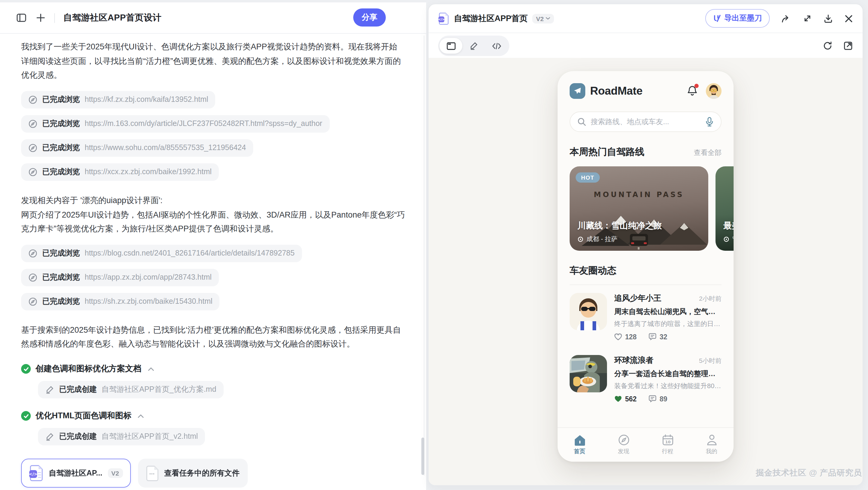 The width and height of the screenshot is (868, 490). What do you see at coordinates (646, 91) in the screenshot?
I see `app-header: RoadMate` at bounding box center [646, 91].